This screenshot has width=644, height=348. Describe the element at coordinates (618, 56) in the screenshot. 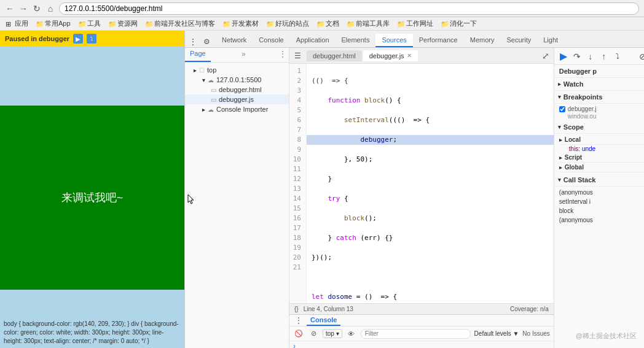

I see `step-btn: ⤵` at that location.